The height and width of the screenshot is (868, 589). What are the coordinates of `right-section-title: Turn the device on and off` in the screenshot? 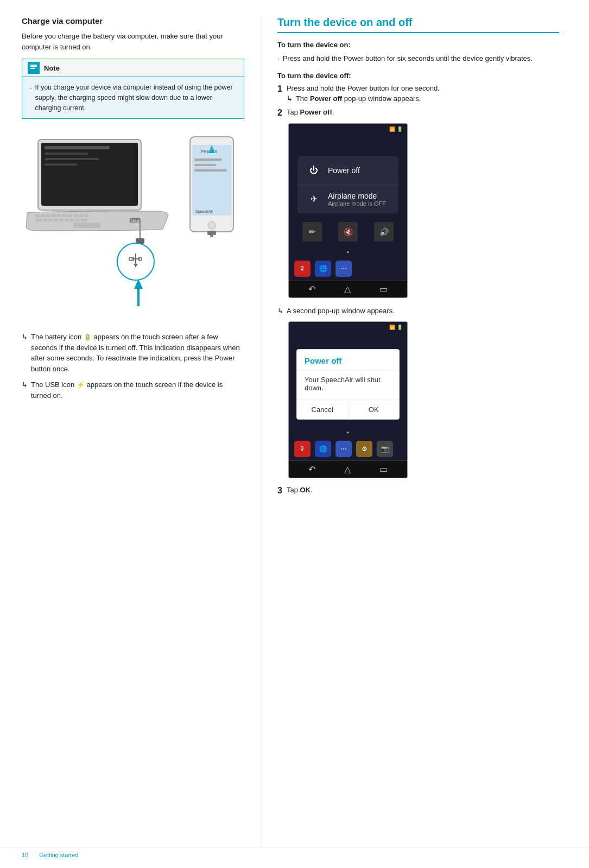 It's located at (418, 25).